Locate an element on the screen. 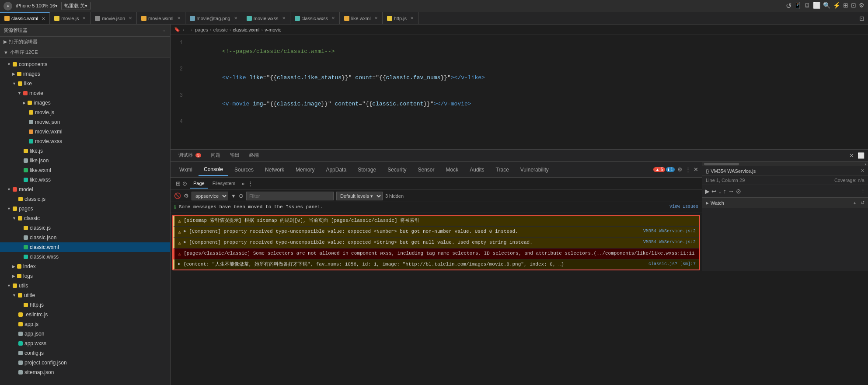  tab-appdata: AppData is located at coordinates (336, 170).